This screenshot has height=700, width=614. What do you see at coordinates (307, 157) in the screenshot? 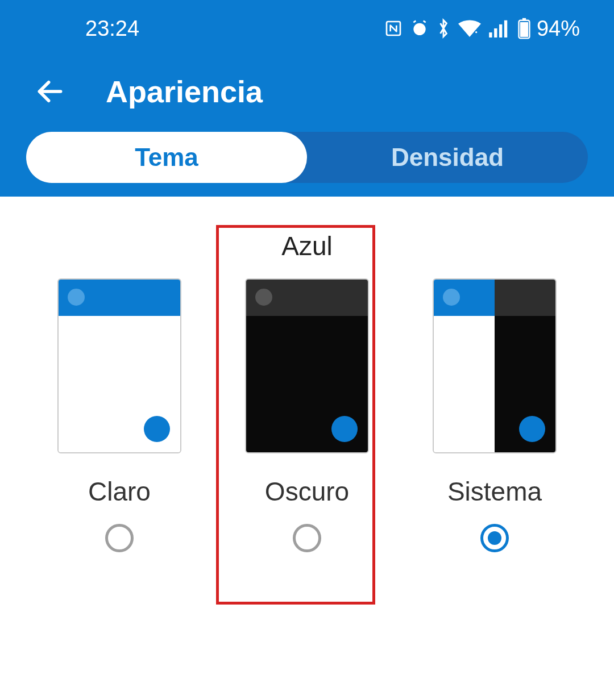
I see `segmented-control: Tema Densidad` at bounding box center [307, 157].